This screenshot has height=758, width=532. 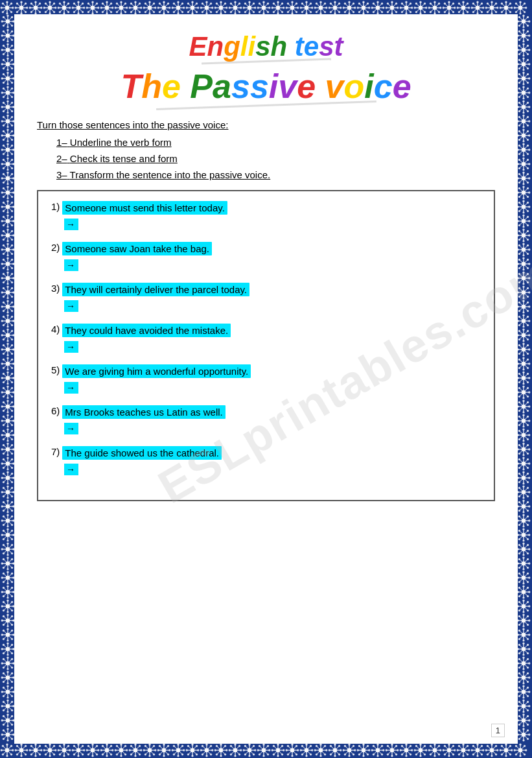 What do you see at coordinates (71, 224) in the screenshot?
I see `exercise-1-arrow: →` at bounding box center [71, 224].